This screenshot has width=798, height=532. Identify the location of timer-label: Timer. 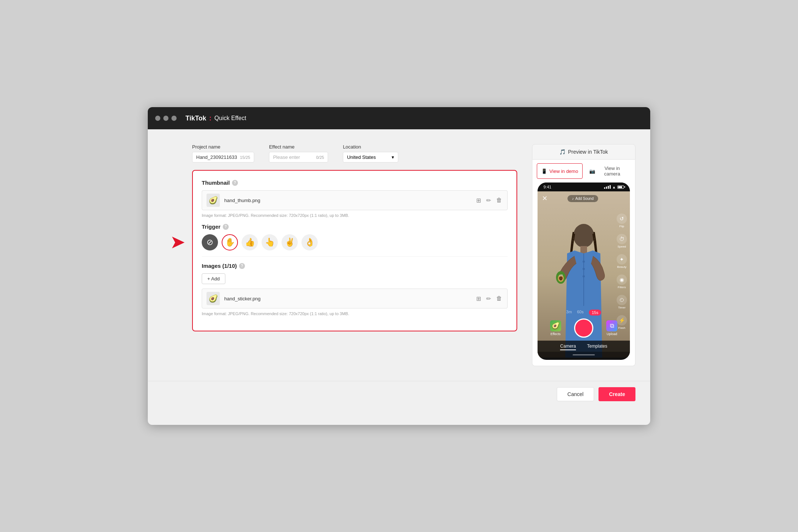
(622, 307).